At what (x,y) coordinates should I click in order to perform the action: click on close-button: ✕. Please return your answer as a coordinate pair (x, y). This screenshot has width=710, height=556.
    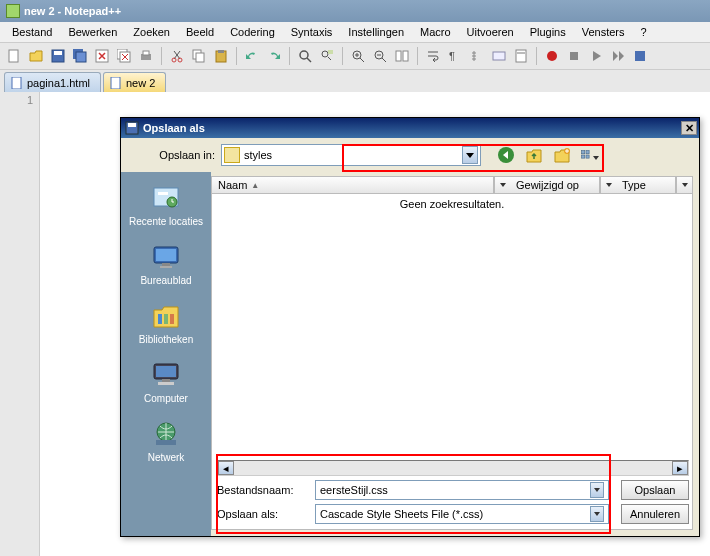
    Looking at the image, I should click on (689, 128).